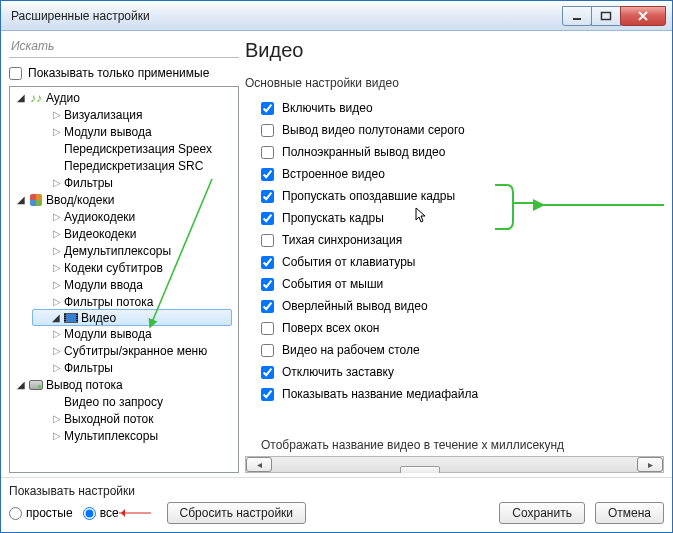 The height and width of the screenshot is (533, 673). I want to click on option-row: Полноэкранный вывод видео, so click(454, 152).